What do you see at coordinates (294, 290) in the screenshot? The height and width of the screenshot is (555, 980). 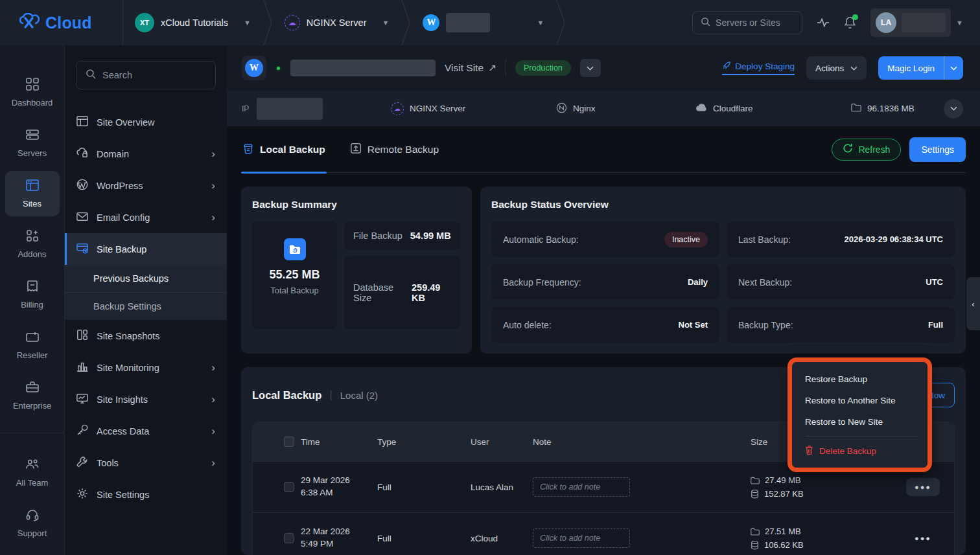 I see `total-backup-label: Total Backup` at bounding box center [294, 290].